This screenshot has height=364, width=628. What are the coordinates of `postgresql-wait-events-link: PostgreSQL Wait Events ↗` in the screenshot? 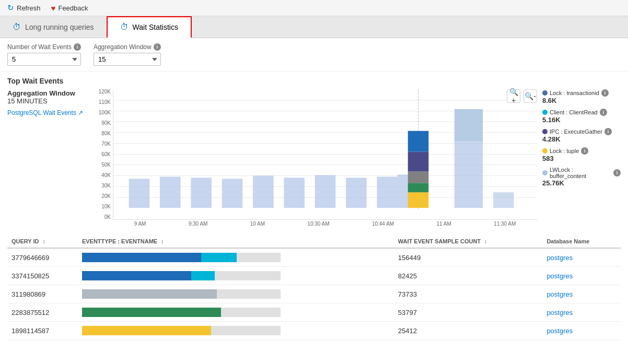 It's located at (46, 113).